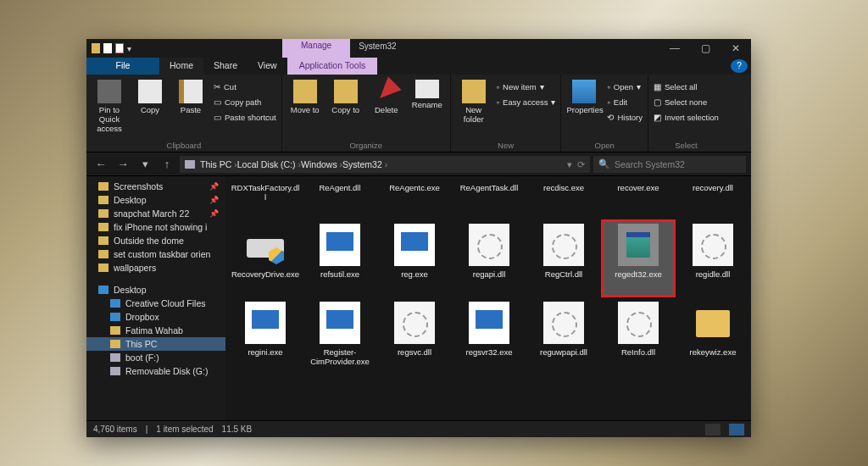 The width and height of the screenshot is (868, 466). Describe the element at coordinates (713, 430) in the screenshot. I see `details-view-button` at that location.